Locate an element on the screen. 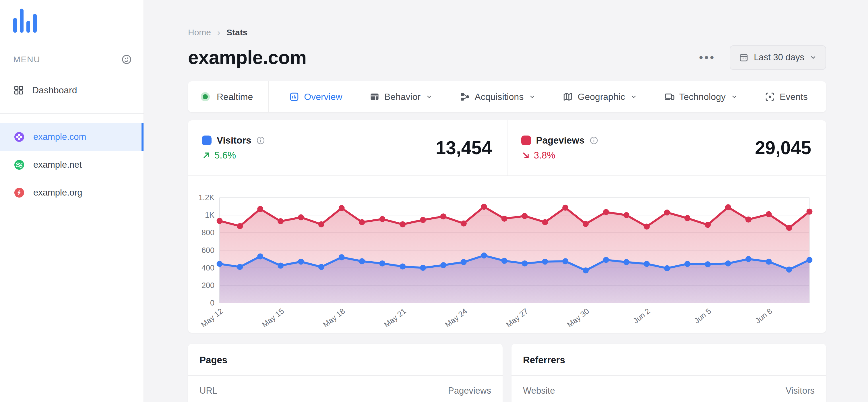  svg-text: 600 is located at coordinates (208, 250).